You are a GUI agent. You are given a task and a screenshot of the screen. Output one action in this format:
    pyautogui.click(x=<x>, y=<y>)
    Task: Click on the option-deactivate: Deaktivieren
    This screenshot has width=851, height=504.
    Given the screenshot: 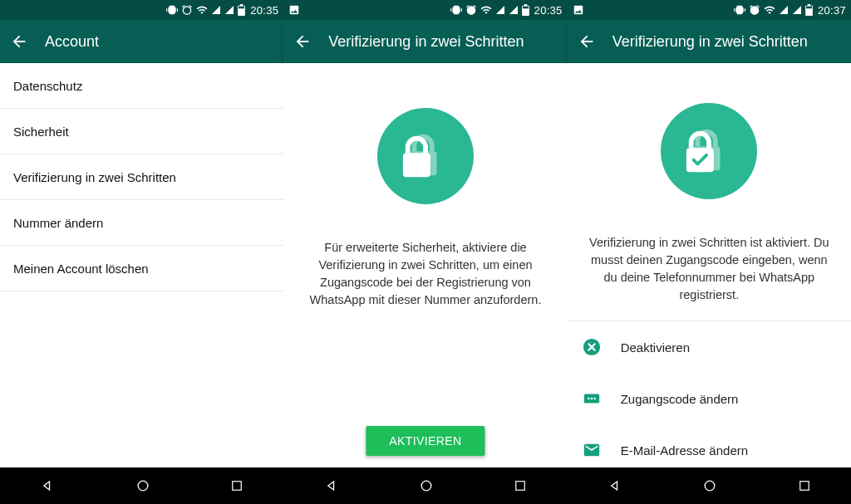 What is the action you would take?
    pyautogui.click(x=710, y=347)
    